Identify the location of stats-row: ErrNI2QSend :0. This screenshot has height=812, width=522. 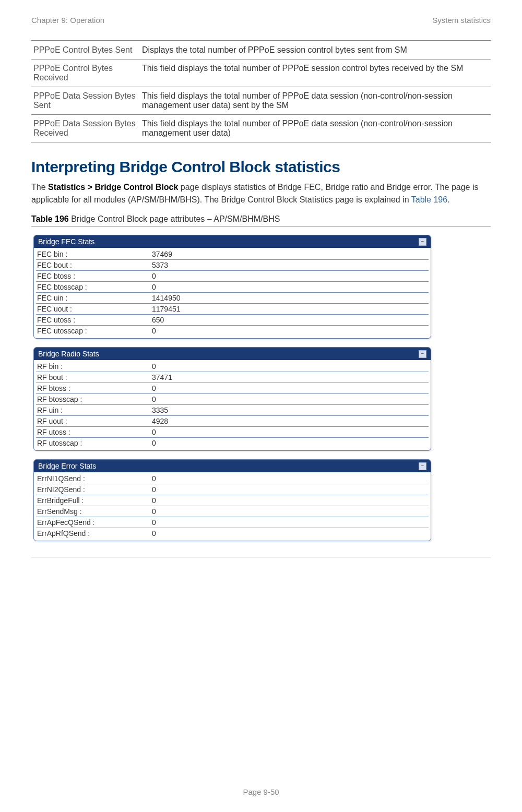
(232, 489).